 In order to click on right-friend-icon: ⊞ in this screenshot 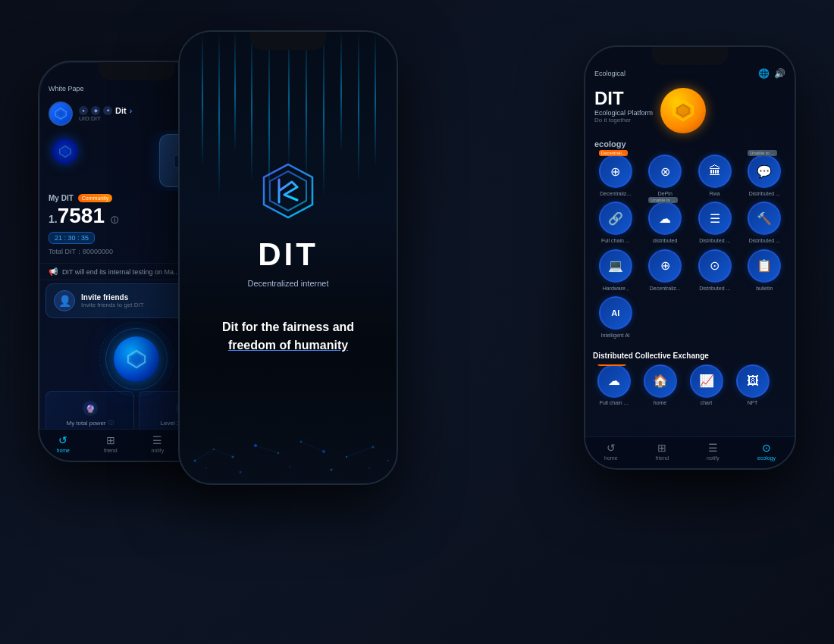, I will do `click(662, 448)`.